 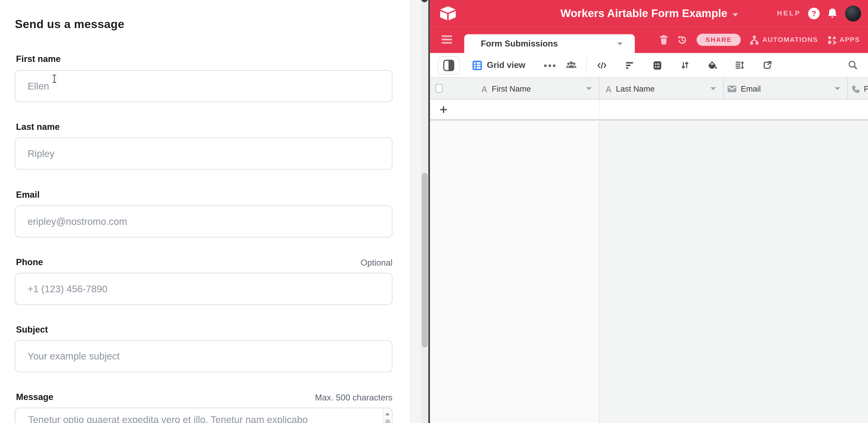 I want to click on subject-label: Subject, so click(x=32, y=330).